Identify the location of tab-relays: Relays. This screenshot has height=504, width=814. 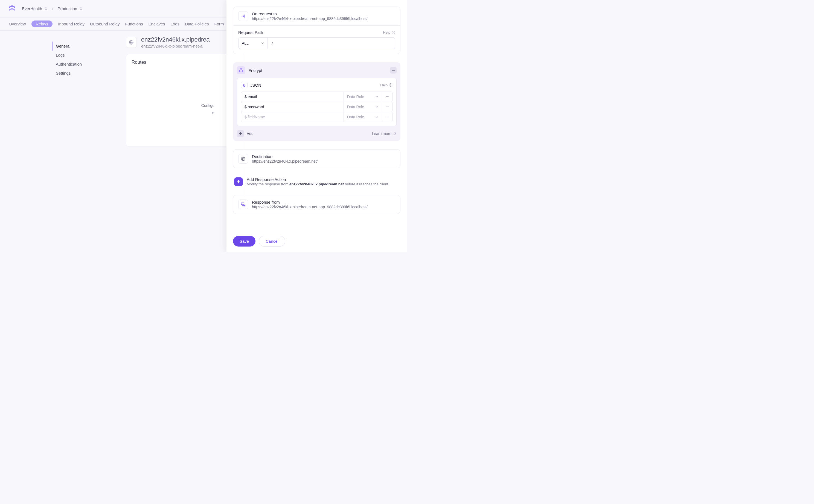
(42, 24).